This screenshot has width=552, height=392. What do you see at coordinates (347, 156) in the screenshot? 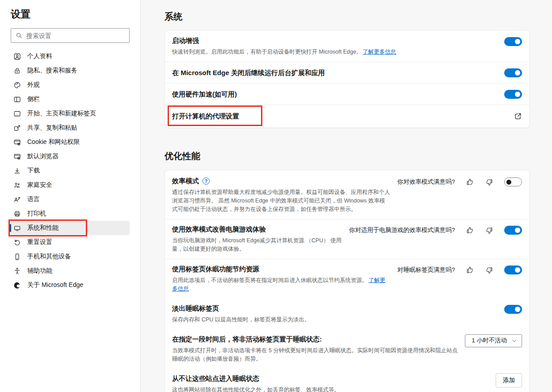
I see `section-heading-performance: 优化性能` at bounding box center [347, 156].